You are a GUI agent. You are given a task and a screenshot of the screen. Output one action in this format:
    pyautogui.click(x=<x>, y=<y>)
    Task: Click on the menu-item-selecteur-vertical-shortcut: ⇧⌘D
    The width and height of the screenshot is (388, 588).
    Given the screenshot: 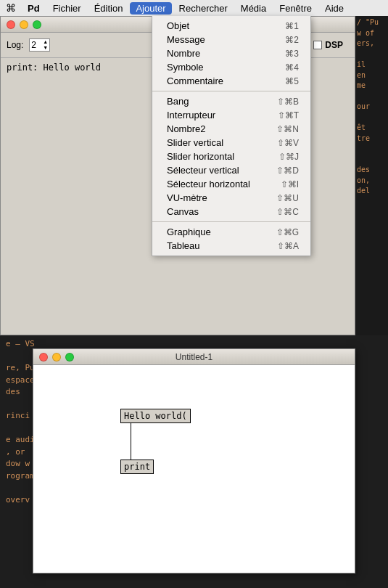 What is the action you would take?
    pyautogui.click(x=287, y=171)
    